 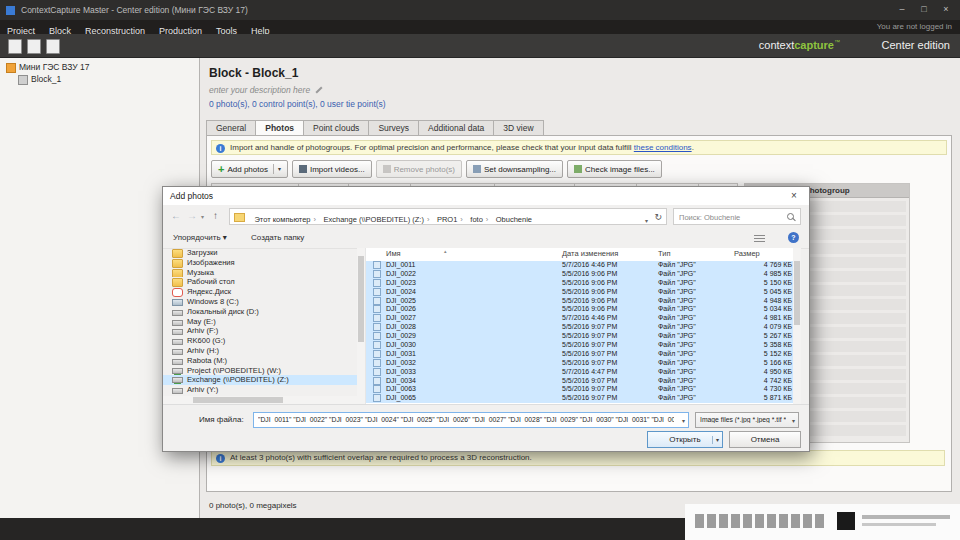 What do you see at coordinates (584, 346) in the screenshot?
I see `file-row: DJI_0030 5/5/2016 9:07 PM Файл "JPG" 5 3…` at bounding box center [584, 346].